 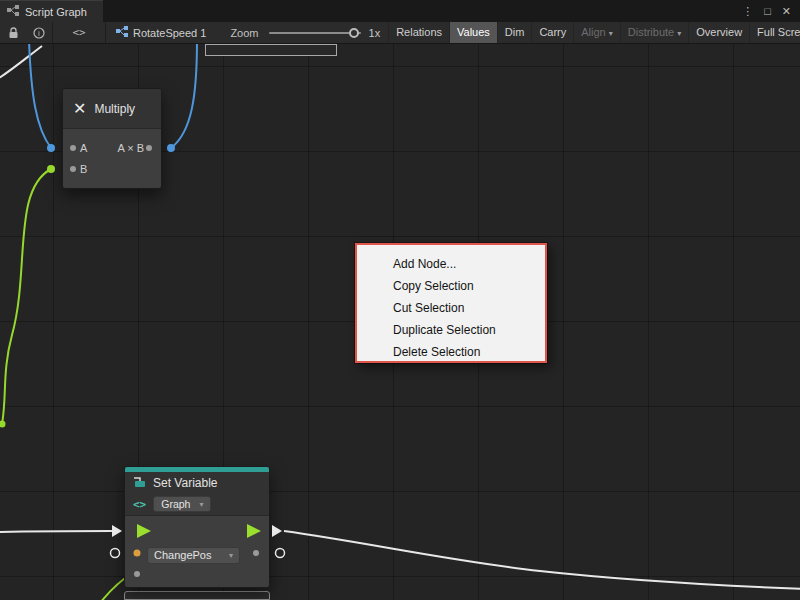 What do you see at coordinates (771, 11) in the screenshot?
I see `window-controls: ⋮ □ ✕` at bounding box center [771, 11].